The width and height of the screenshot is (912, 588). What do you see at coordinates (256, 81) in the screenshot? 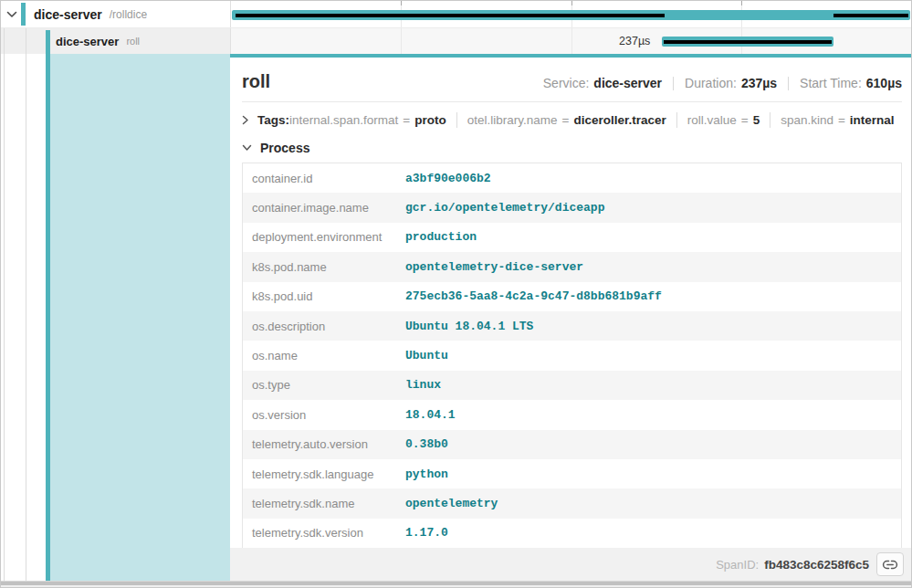
I see `operation-title: roll` at bounding box center [256, 81].